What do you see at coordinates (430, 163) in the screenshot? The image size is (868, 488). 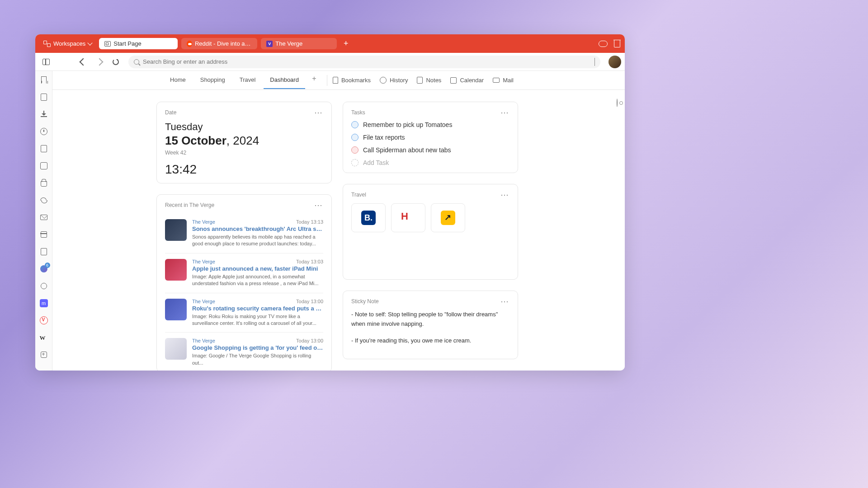 I see `add-task-button: Add Task` at bounding box center [430, 163].